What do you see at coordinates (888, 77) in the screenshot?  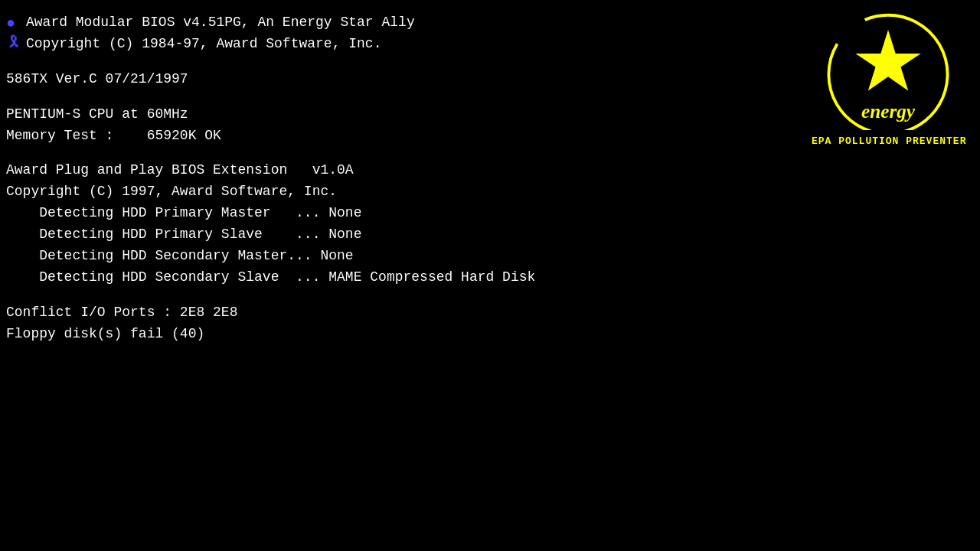 I see `energy-star-badge: energy EPA POLLUTION PREVENTER` at bounding box center [888, 77].